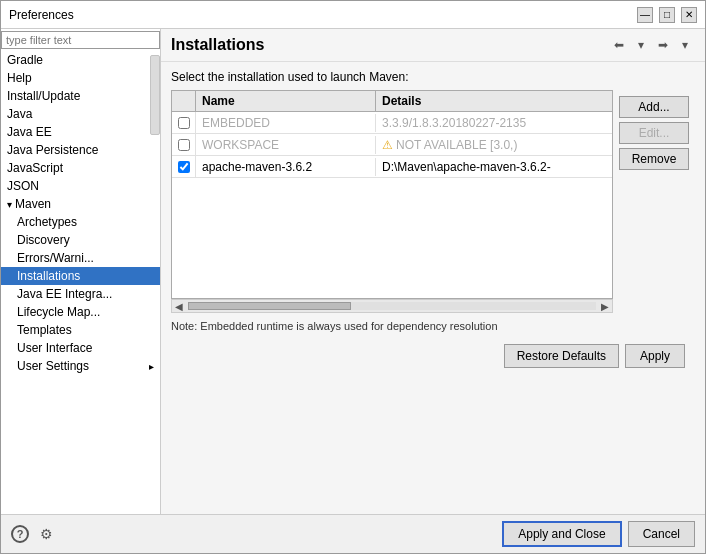 This screenshot has height=554, width=706. I want to click on user-settings-label: User Settings, so click(53, 366).